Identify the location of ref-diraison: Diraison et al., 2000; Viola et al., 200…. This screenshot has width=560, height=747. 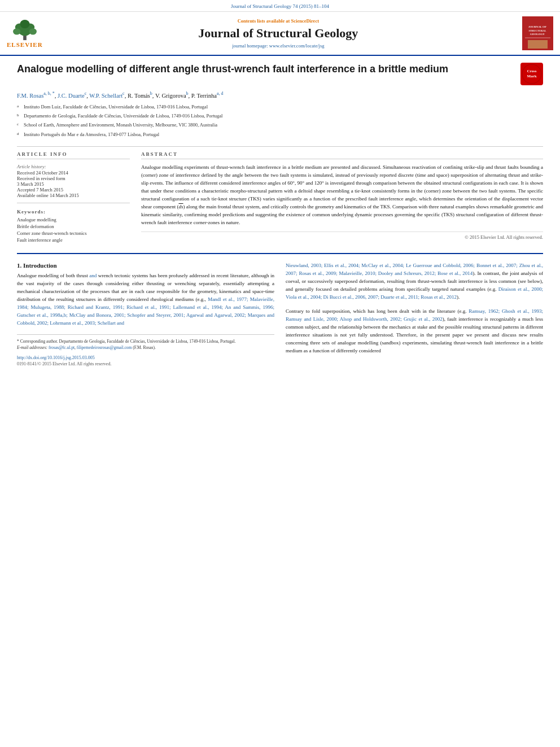
(414, 293).